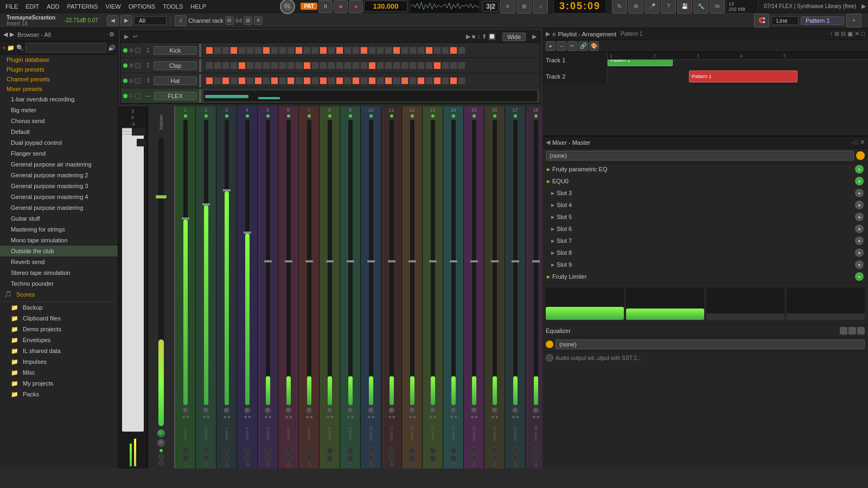 The height and width of the screenshot is (488, 868). Describe the element at coordinates (822, 21) in the screenshot. I see `pattern-dropdown: Pattern 1` at that location.